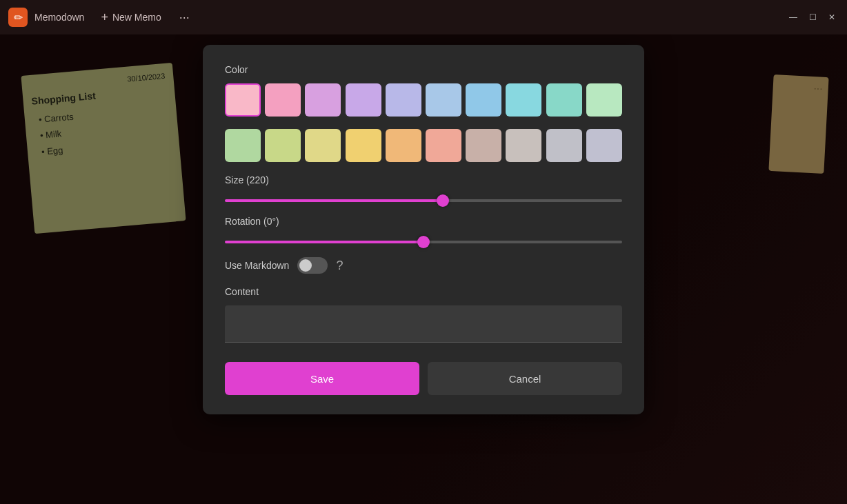 Image resolution: width=847 pixels, height=504 pixels. Describe the element at coordinates (813, 17) in the screenshot. I see `window-controls: — ☐ ✕` at that location.